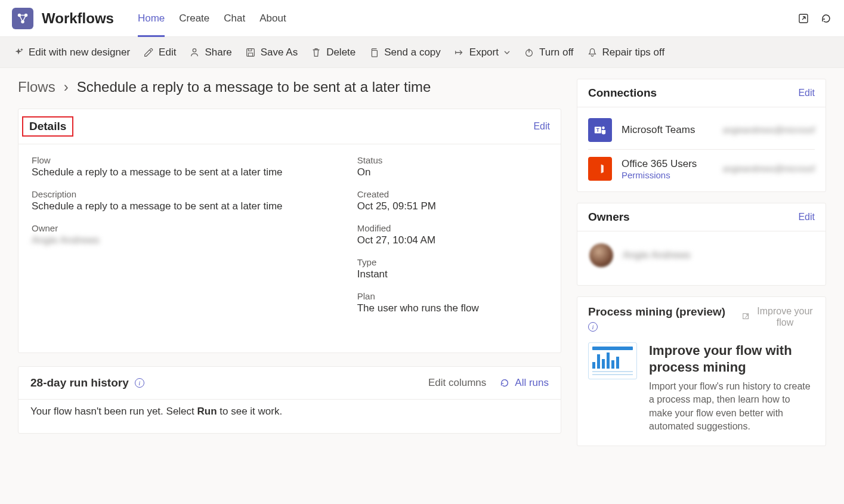 This screenshot has width=844, height=504. I want to click on process-mining-title: Process mining (preview), so click(657, 312).